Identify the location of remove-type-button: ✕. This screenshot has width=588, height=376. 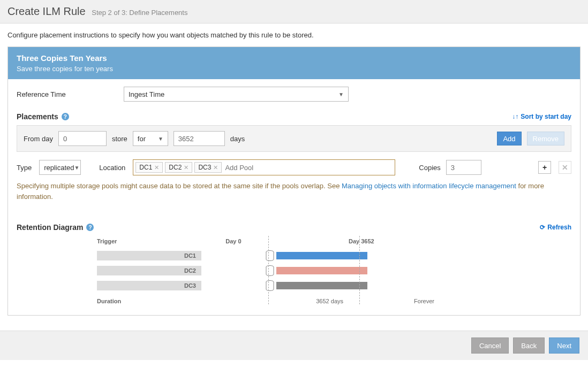
(565, 167).